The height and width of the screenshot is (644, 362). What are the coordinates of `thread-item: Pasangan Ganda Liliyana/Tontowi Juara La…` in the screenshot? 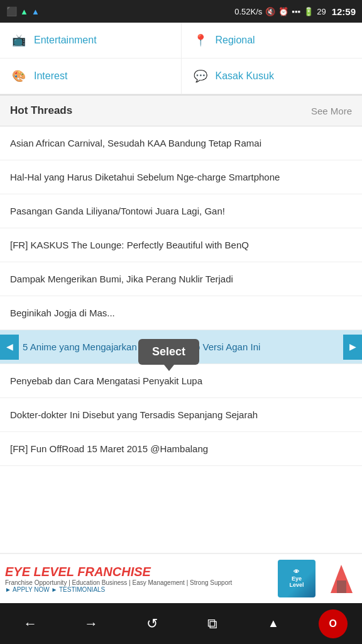 It's located at (181, 211).